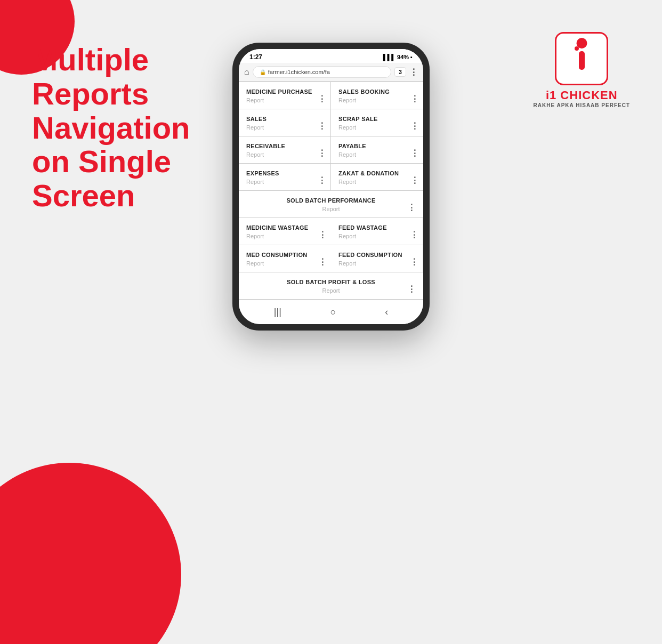  I want to click on url-text: farmer.i1chicken.com/fa, so click(299, 72).